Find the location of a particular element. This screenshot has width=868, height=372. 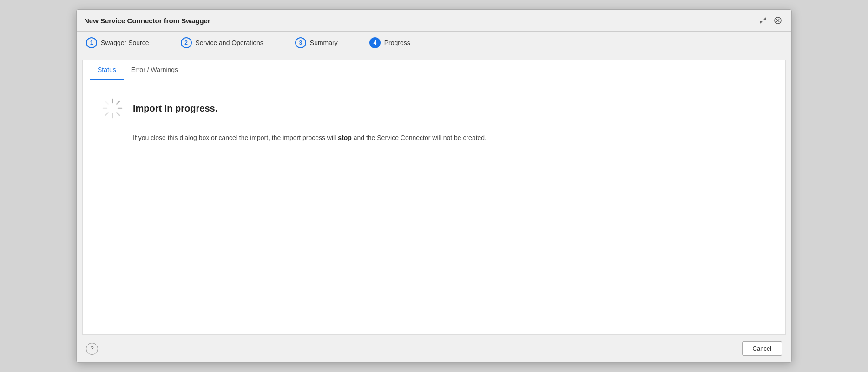

step-3: 3 Summary is located at coordinates (316, 43).